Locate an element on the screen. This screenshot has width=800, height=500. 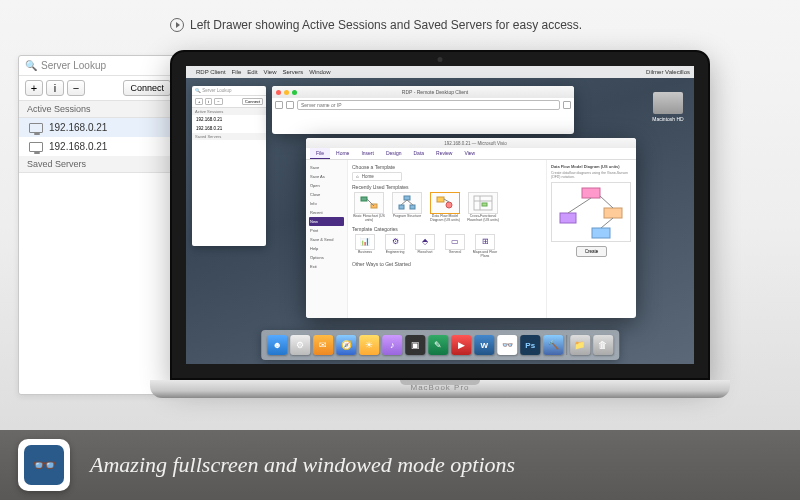
dock-safari: 🧭 is located at coordinates (346, 345).